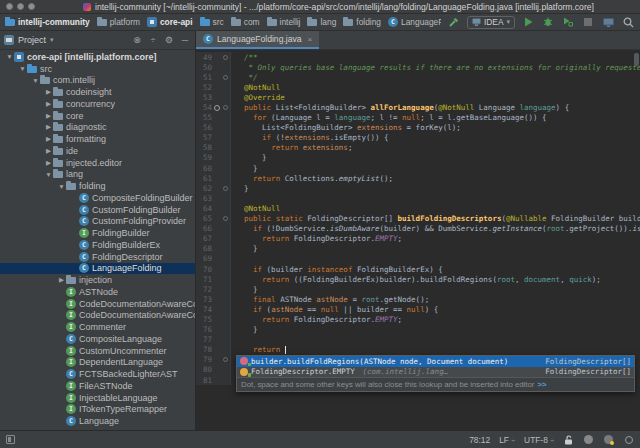 The width and height of the screenshot is (640, 448). What do you see at coordinates (588, 22) in the screenshot?
I see `stop-button` at bounding box center [588, 22].